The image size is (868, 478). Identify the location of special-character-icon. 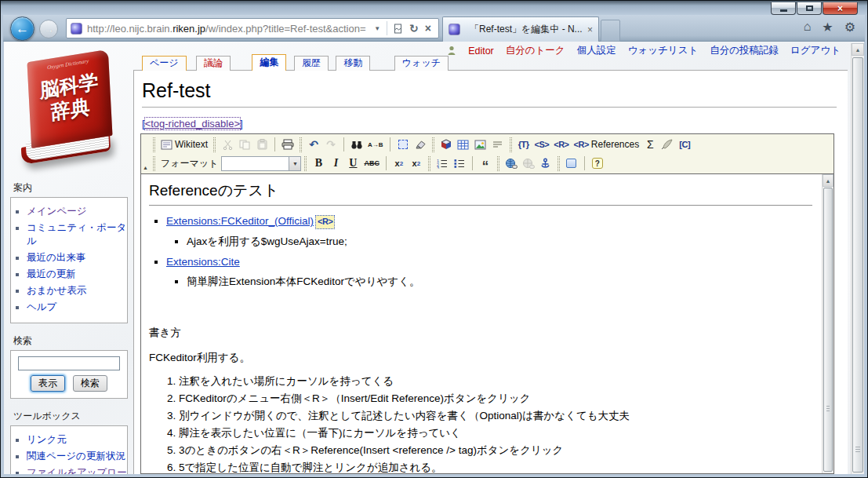
(446, 144).